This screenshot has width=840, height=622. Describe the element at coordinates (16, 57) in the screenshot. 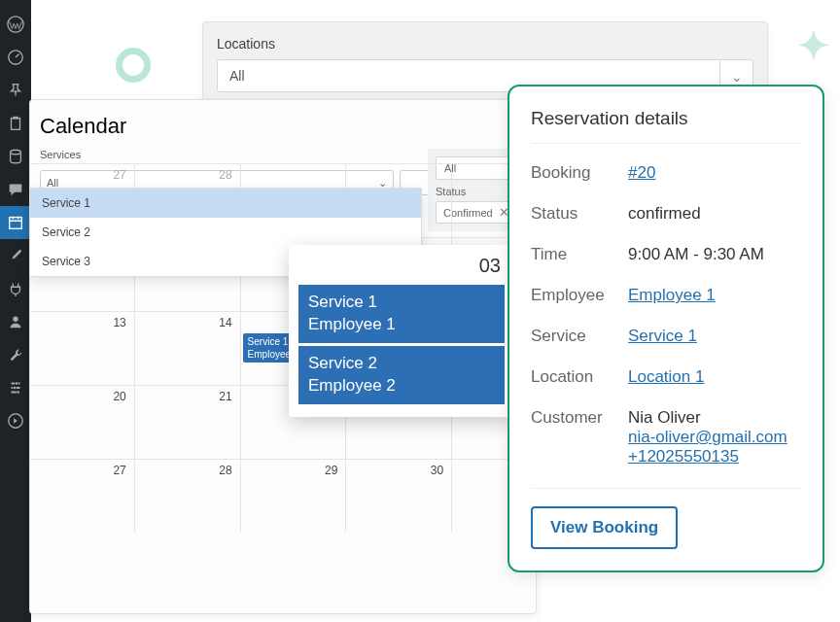

I see `dashboard-icon` at that location.